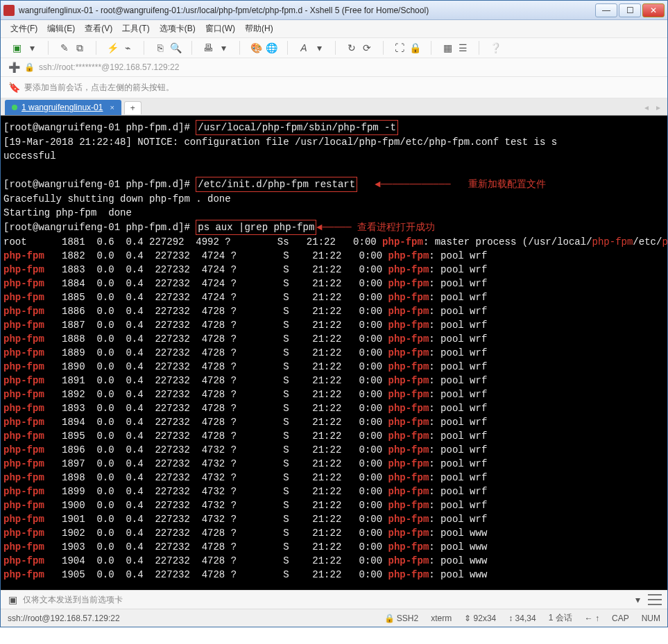 This screenshot has width=668, height=644. What do you see at coordinates (334, 599) in the screenshot?
I see `send-bar: ▣ 仅将文本发送到当前选项卡 ▾` at bounding box center [334, 599].